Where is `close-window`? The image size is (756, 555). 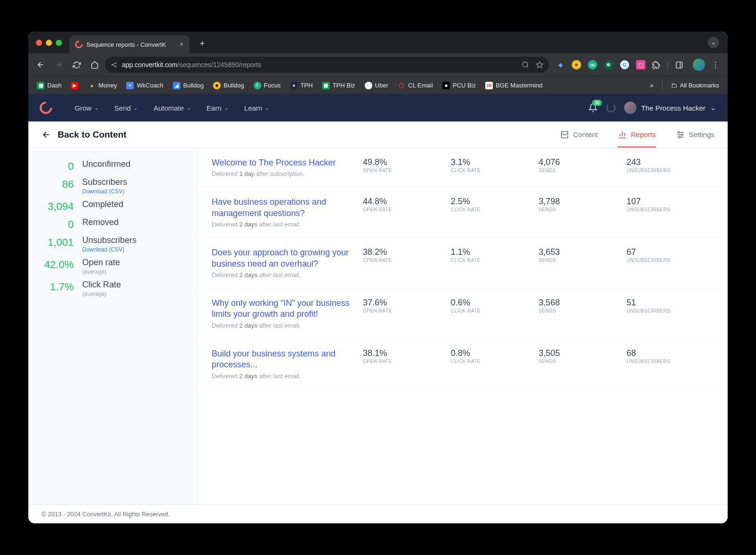
close-window is located at coordinates (39, 43).